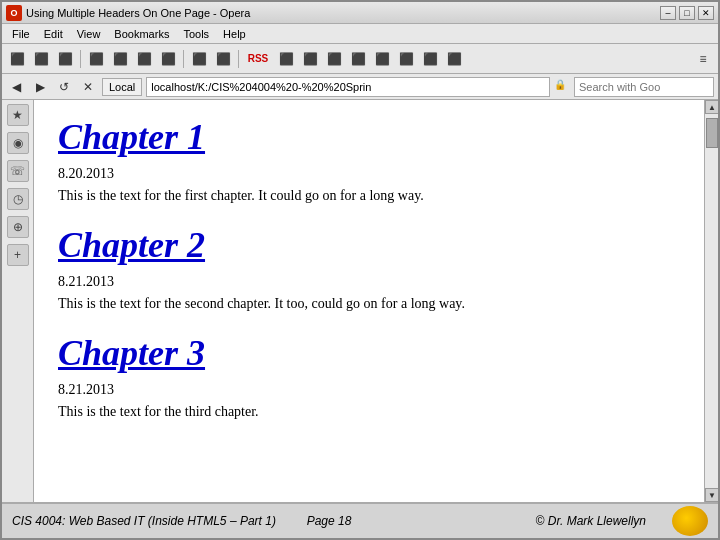 The width and height of the screenshot is (720, 540). Describe the element at coordinates (18, 227) in the screenshot. I see `sidebar-icon-5: ⊕` at that location.